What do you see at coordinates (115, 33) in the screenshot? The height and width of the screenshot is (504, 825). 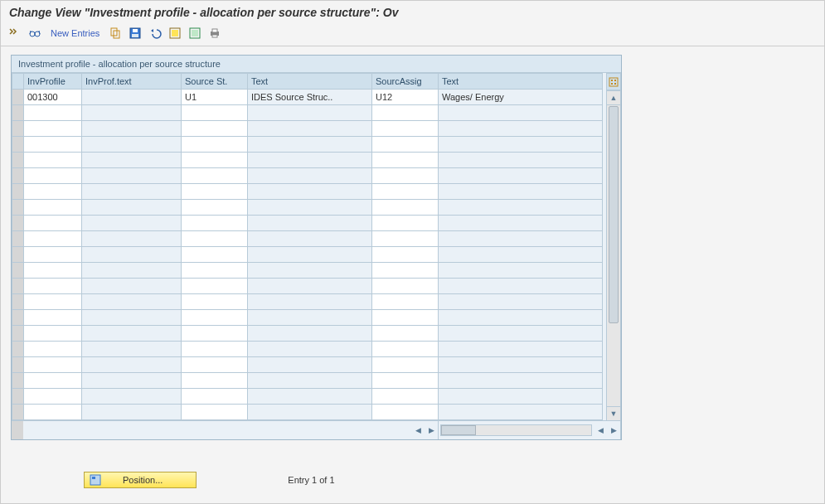 I see `copy-icon` at bounding box center [115, 33].